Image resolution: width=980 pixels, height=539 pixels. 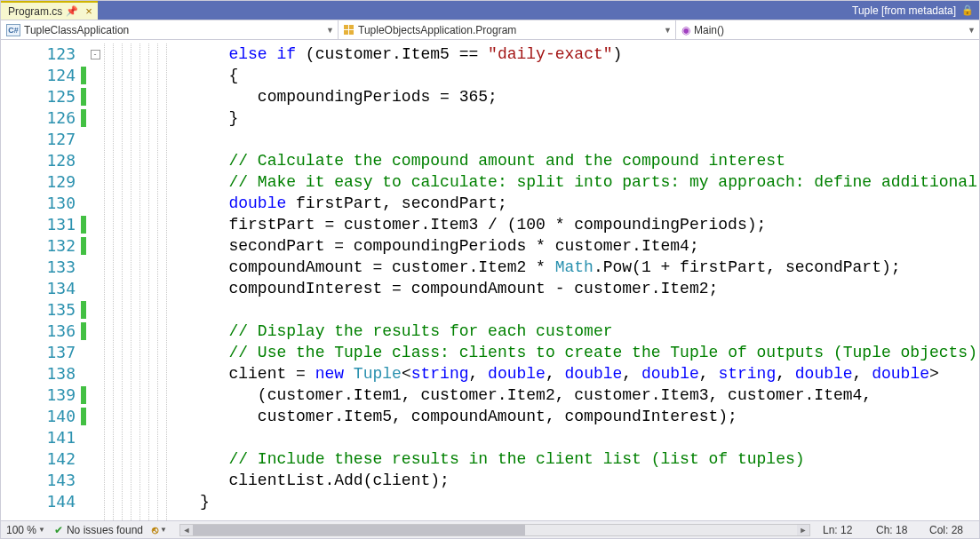 What do you see at coordinates (542, 289) in the screenshot?
I see `code-line: compoundInterest = compoundAmount - cust…` at bounding box center [542, 289].